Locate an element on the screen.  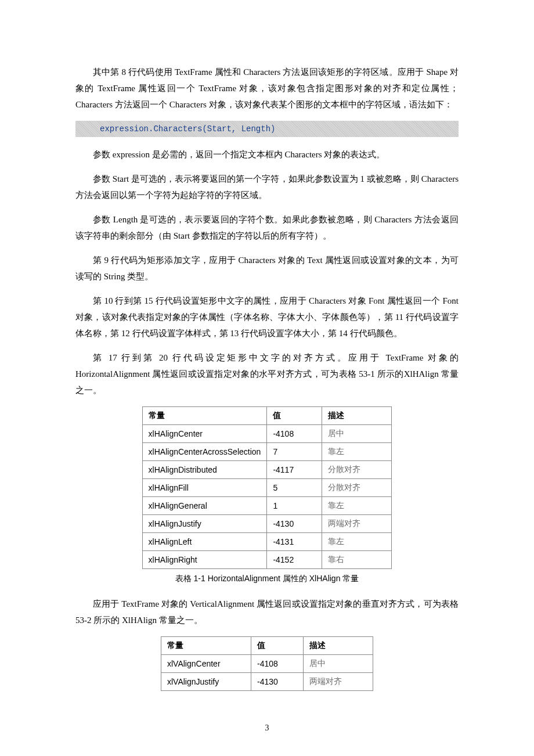
value-cell: -4117 is located at coordinates (295, 470).